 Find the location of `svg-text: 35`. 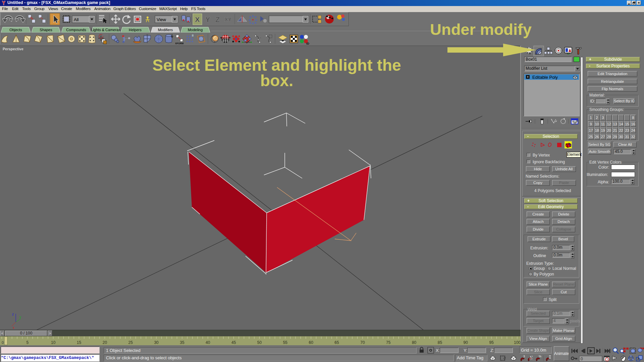

svg-text: 35 is located at coordinates (182, 343).